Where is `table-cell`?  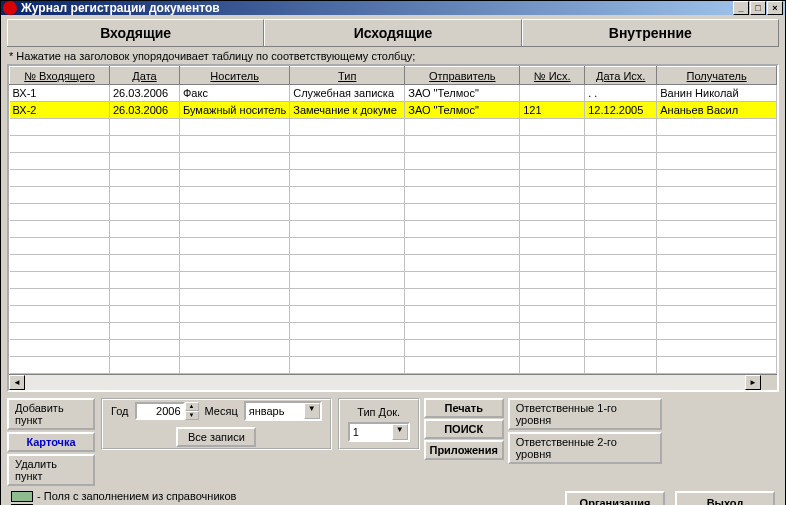 table-cell is located at coordinates (552, 94).